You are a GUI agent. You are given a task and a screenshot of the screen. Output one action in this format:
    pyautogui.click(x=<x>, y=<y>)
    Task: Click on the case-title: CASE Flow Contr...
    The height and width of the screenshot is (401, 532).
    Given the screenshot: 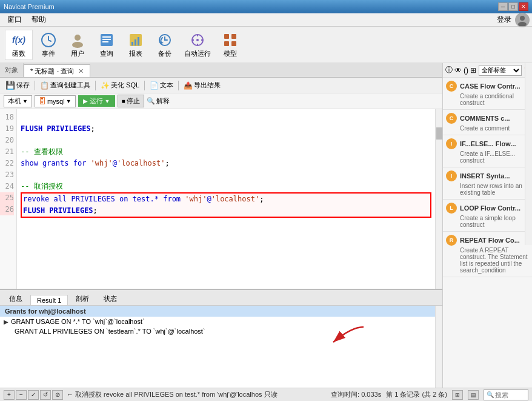 What is the action you would take?
    pyautogui.click(x=490, y=86)
    